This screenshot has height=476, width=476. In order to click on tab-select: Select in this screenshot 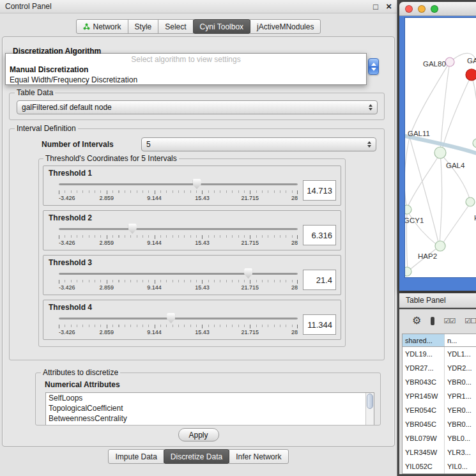, I will do `click(175, 27)`.